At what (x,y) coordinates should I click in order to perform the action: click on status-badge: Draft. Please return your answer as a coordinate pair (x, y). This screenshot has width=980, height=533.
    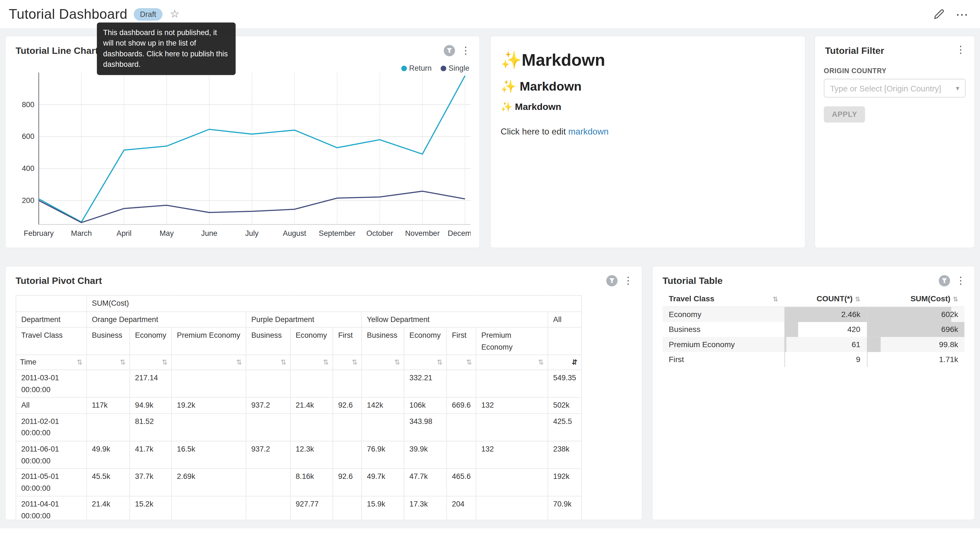
    Looking at the image, I should click on (148, 14).